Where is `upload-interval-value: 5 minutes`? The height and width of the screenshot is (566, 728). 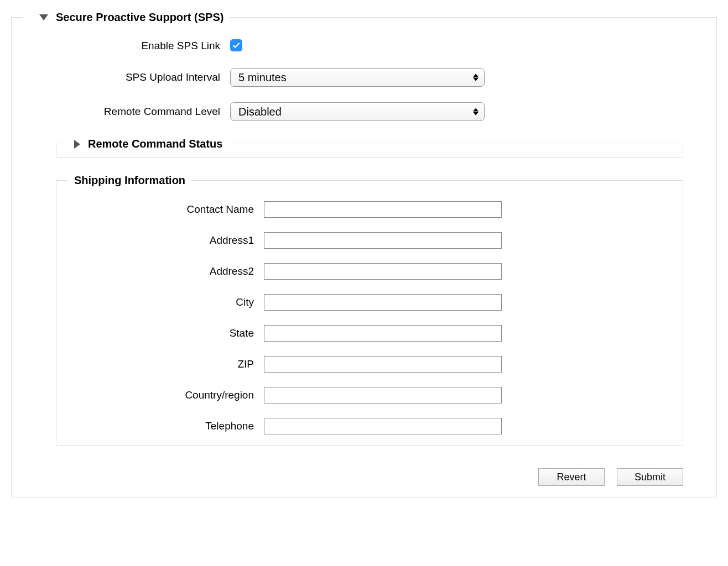
upload-interval-value: 5 minutes is located at coordinates (262, 77).